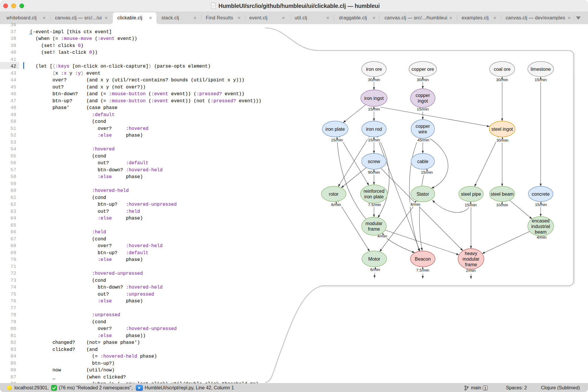  What do you see at coordinates (334, 194) in the screenshot?
I see `svg-text: rotor` at bounding box center [334, 194].